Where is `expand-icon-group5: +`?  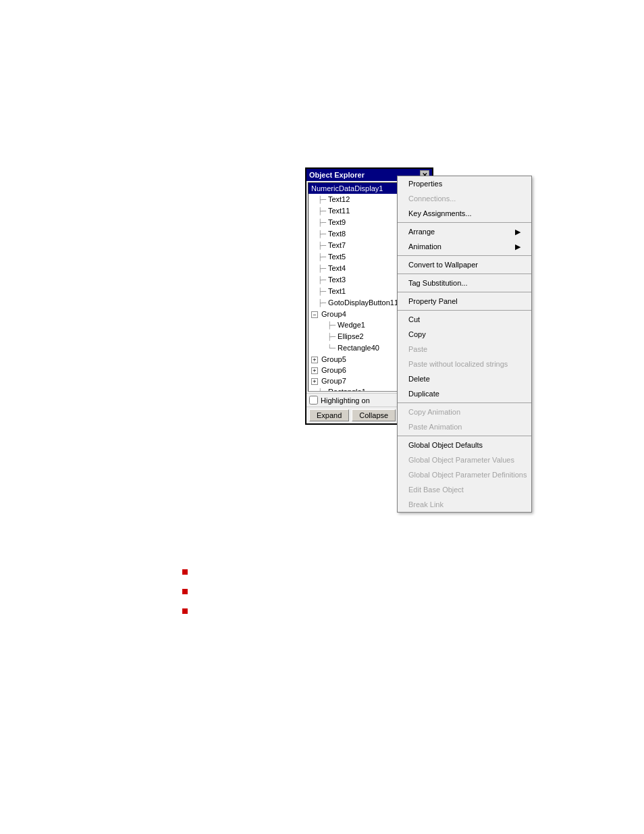 expand-icon-group5: + is located at coordinates (315, 360).